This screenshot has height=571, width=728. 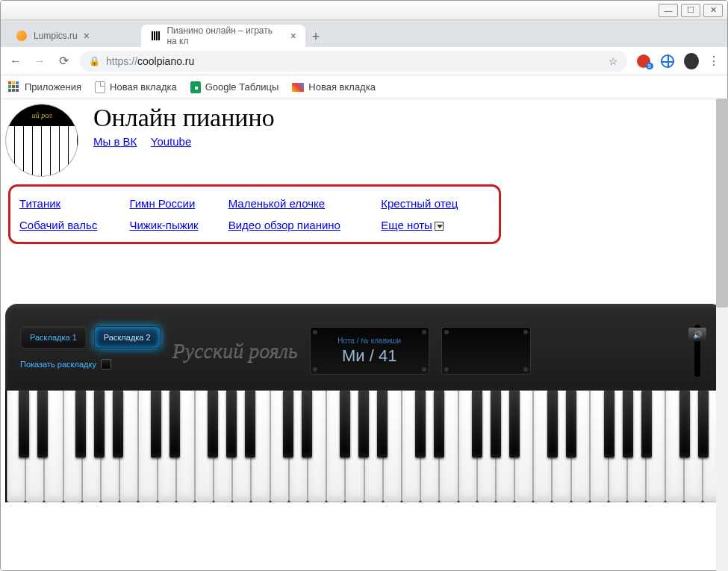 I want to click on bookmark-star-icon: ☆, so click(x=614, y=61).